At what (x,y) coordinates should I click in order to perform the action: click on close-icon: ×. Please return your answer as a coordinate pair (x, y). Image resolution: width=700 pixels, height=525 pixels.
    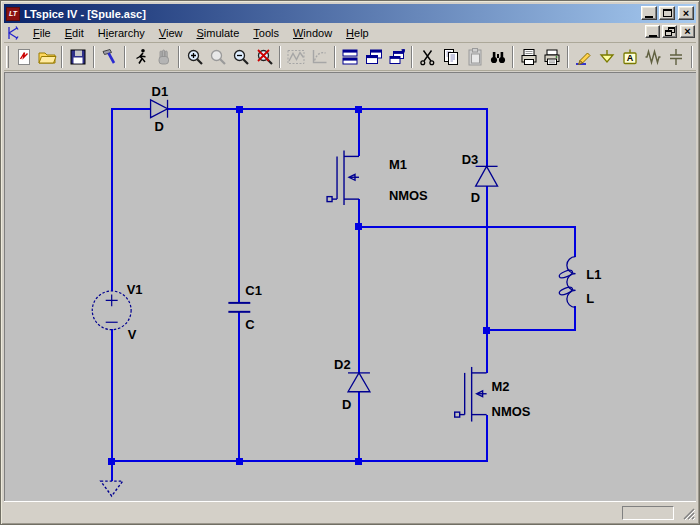
    Looking at the image, I should click on (686, 14).